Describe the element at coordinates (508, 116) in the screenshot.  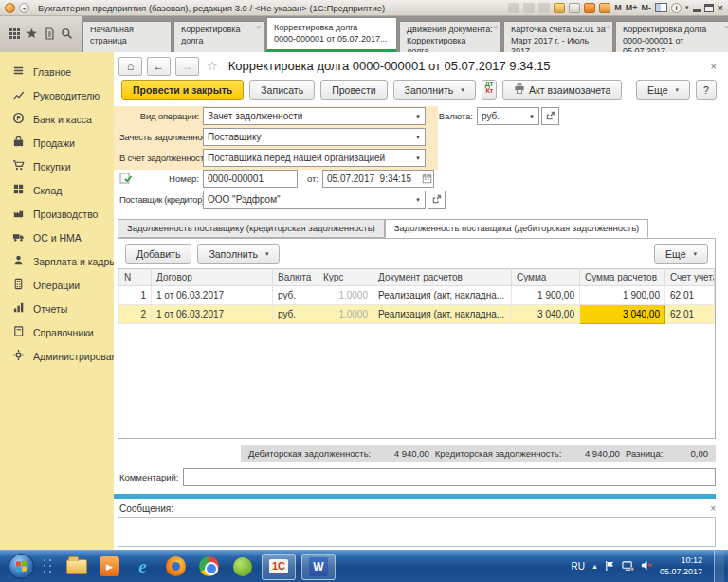
I see `currency-select: руб. ▾` at that location.